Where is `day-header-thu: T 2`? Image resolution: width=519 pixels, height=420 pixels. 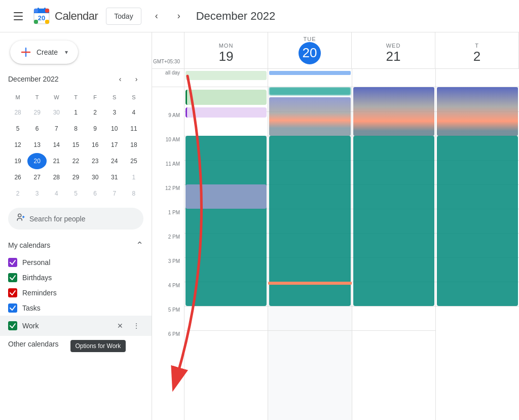
day-header-thu: T 2 is located at coordinates (477, 51).